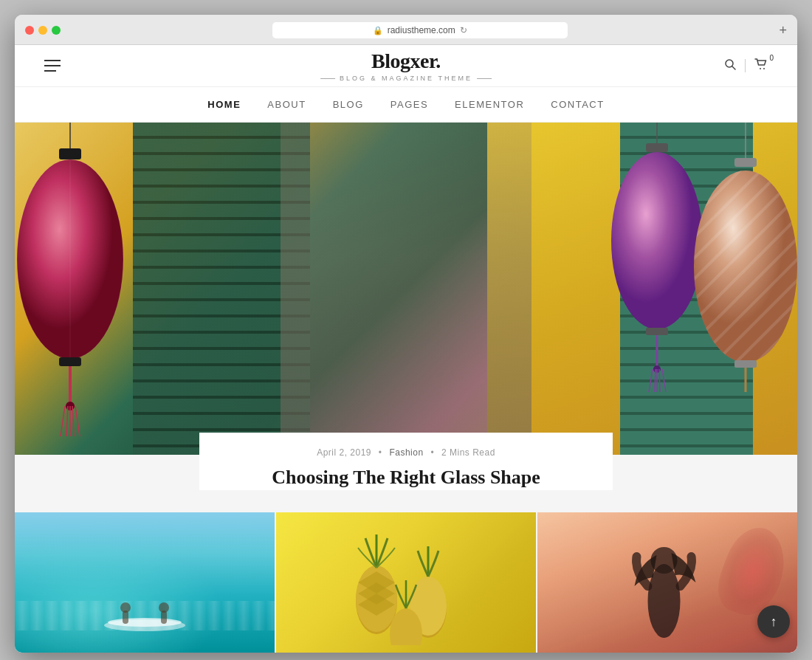 The height and width of the screenshot is (660, 812). Describe the element at coordinates (406, 66) in the screenshot. I see `site-logo: Blogxer. BLOG & MAGAZINE THEME` at that location.